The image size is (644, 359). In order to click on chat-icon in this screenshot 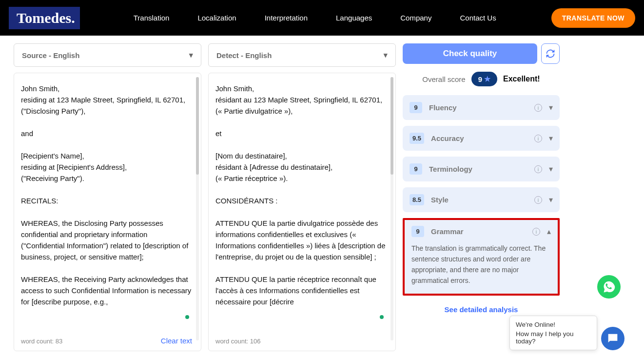, I will do `click(613, 339)`.